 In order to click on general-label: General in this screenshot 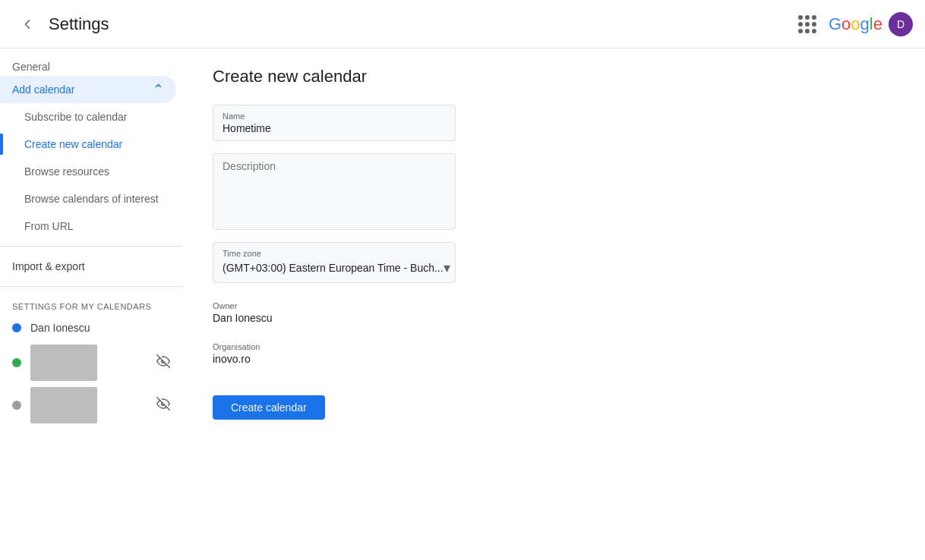, I will do `click(91, 65)`.